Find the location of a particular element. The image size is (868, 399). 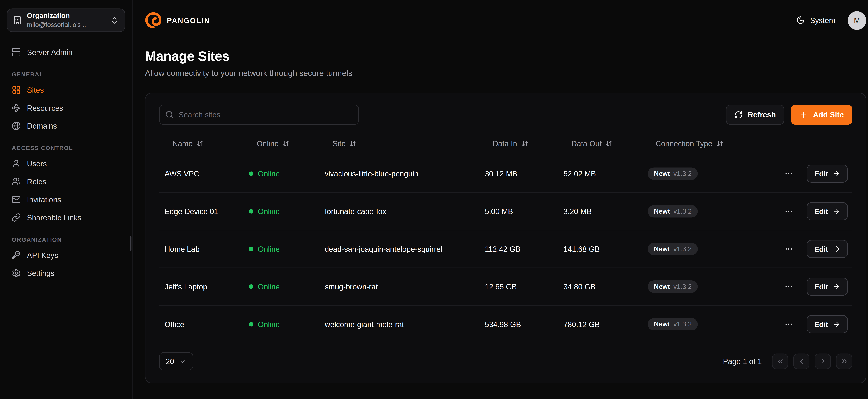

cell-connection-type: Newt v1.3.2 is located at coordinates (703, 249).